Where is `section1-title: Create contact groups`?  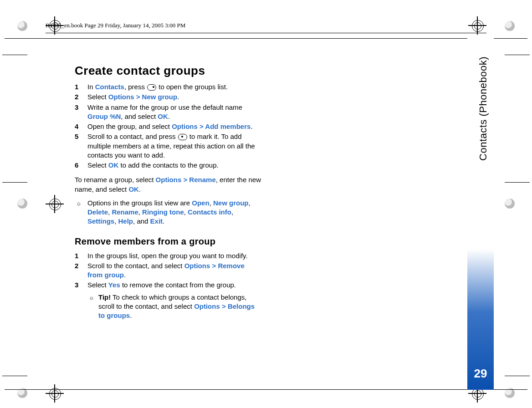 section1-title: Create contact groups is located at coordinates (168, 71).